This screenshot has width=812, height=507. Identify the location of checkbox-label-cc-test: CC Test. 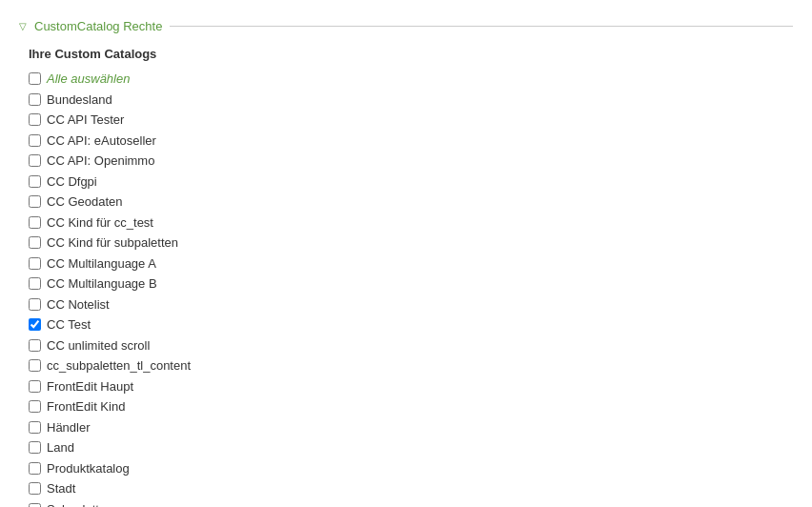
(69, 325).